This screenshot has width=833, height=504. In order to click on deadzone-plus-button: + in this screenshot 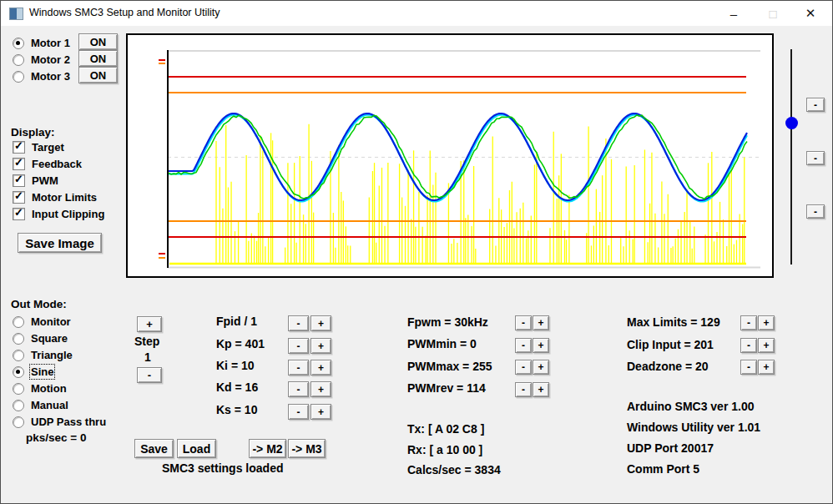, I will do `click(766, 367)`.